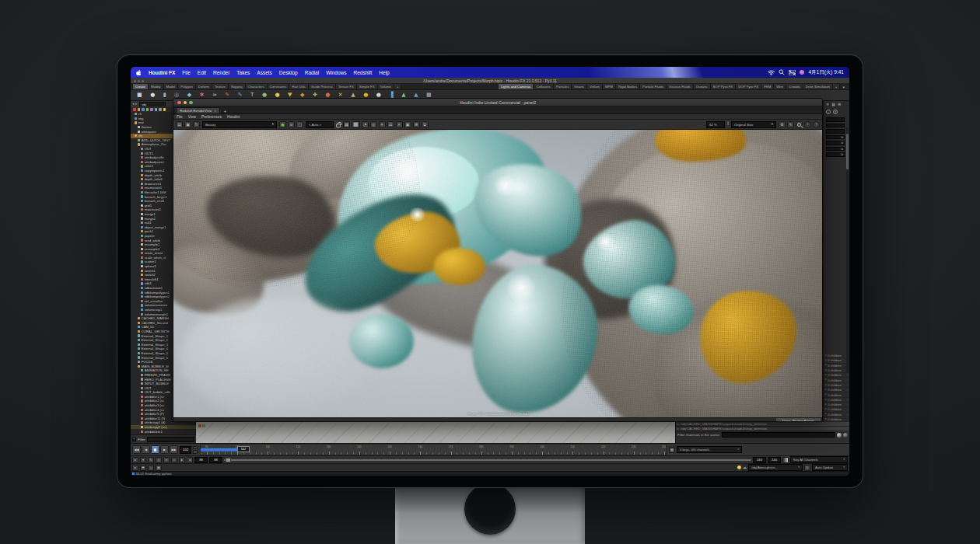 The height and width of the screenshot is (544, 980). I want to click on keys-dropdown: 0 keys, 0/0 channels▾, so click(709, 449).